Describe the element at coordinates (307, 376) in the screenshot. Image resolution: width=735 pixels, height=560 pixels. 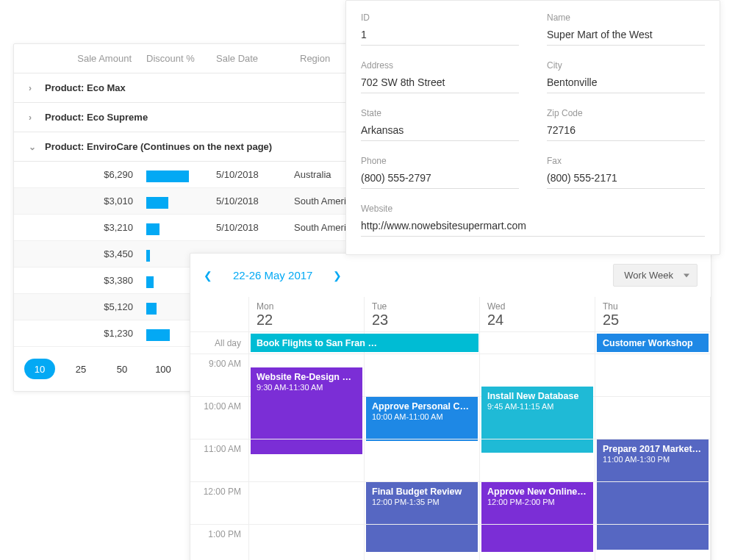
I see `time-slot: Website Re-Design P…9:30 AM-11:30 AM` at that location.